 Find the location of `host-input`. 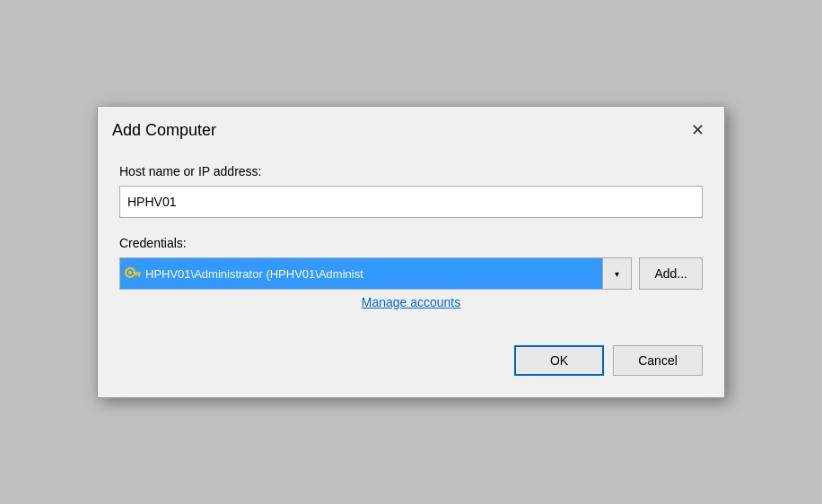

host-input is located at coordinates (411, 202).